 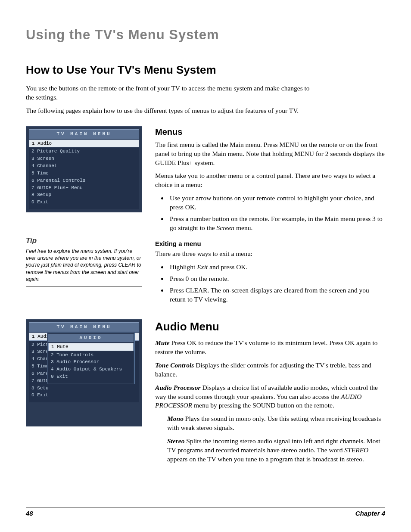 What do you see at coordinates (84, 181) in the screenshot?
I see `tv-menu-item: 6 Parental Controls` at bounding box center [84, 181].